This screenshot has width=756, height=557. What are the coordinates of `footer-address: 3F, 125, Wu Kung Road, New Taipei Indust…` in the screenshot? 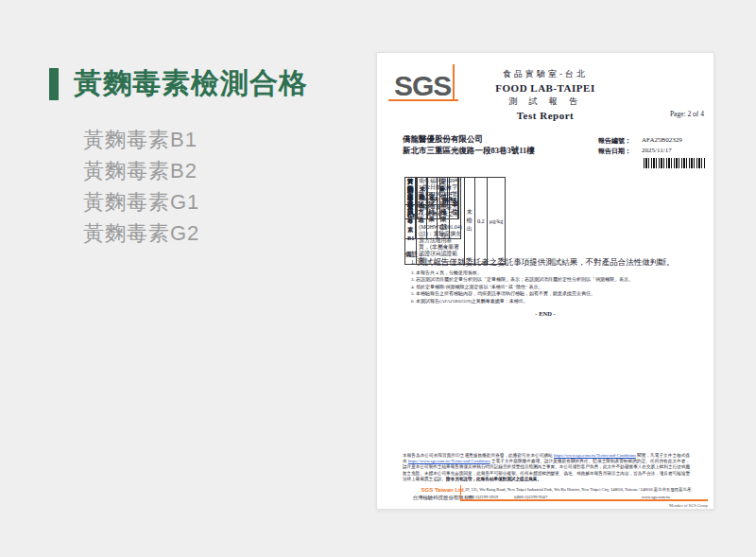 It's located at (578, 490).